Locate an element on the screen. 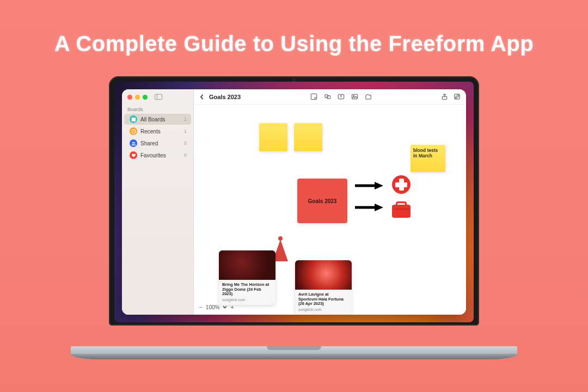 This screenshot has height=392, width=588. zoom-in-button: + is located at coordinates (232, 307).